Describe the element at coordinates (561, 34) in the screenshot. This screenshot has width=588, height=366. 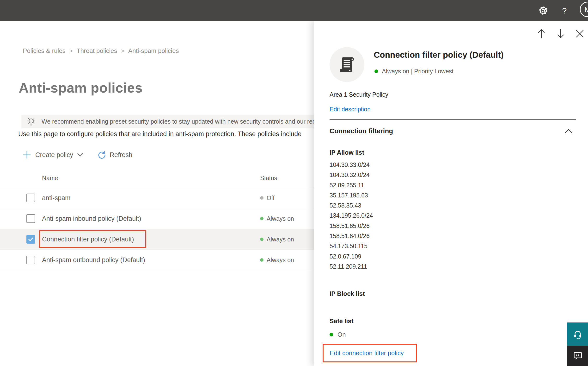
I see `arrow-down-icon` at that location.